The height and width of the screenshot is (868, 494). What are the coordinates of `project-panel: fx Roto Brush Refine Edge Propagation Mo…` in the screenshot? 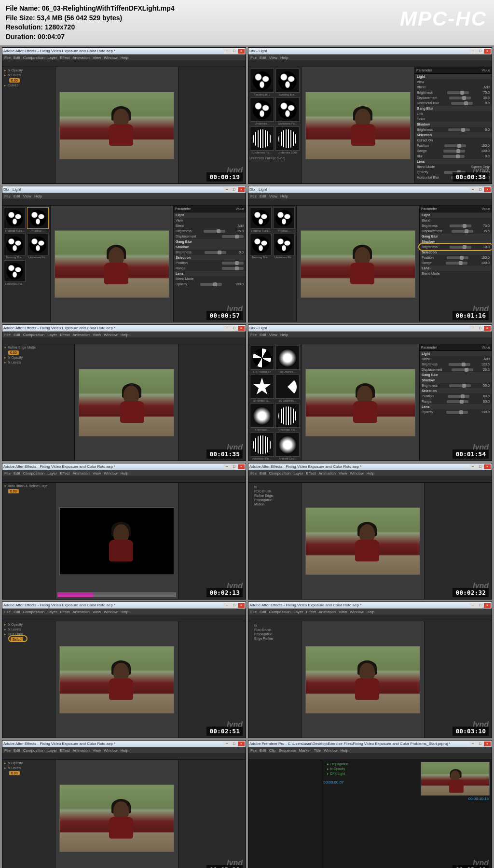 It's located at (275, 541).